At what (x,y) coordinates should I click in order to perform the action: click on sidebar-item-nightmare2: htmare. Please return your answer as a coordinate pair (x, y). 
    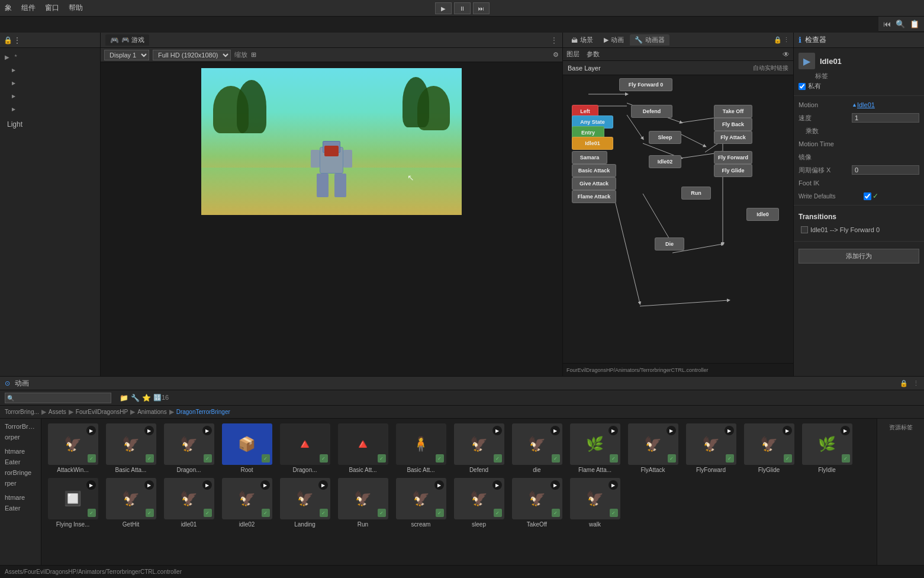
    Looking at the image, I should click on (20, 497).